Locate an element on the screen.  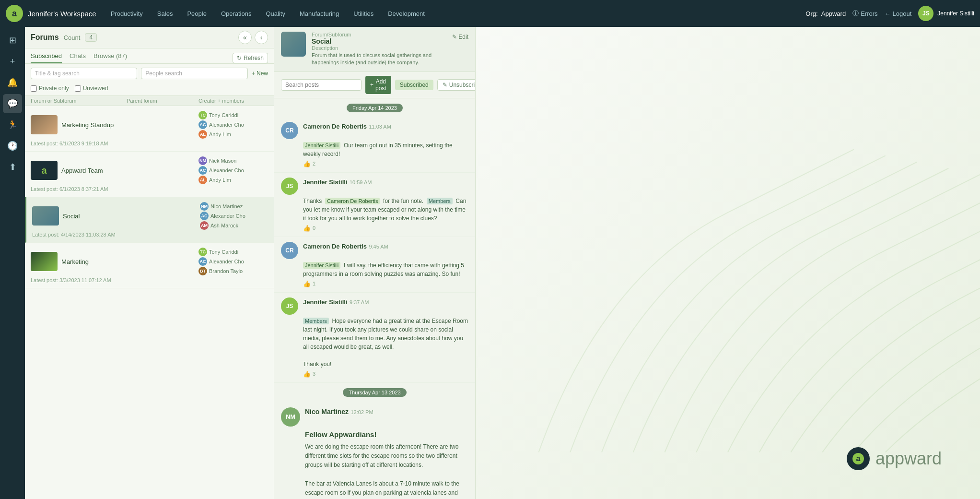
chat-icon-btn: 💬 is located at coordinates (12, 104).